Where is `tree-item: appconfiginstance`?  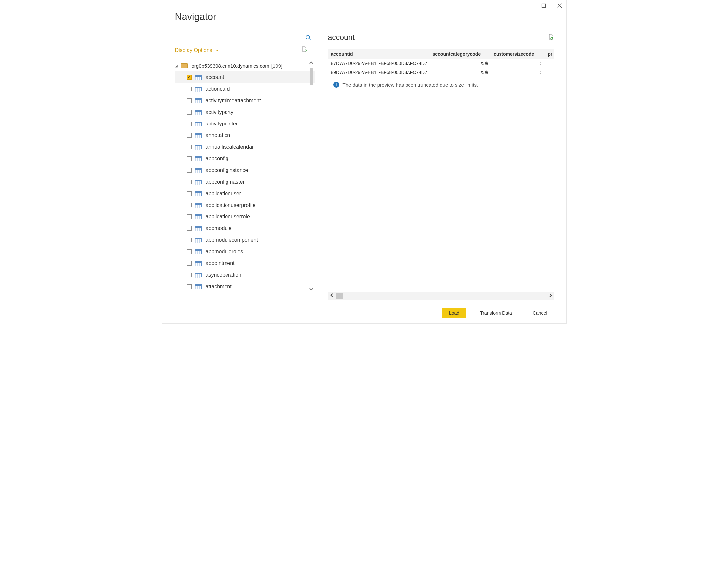
tree-item: appconfiginstance is located at coordinates (244, 170).